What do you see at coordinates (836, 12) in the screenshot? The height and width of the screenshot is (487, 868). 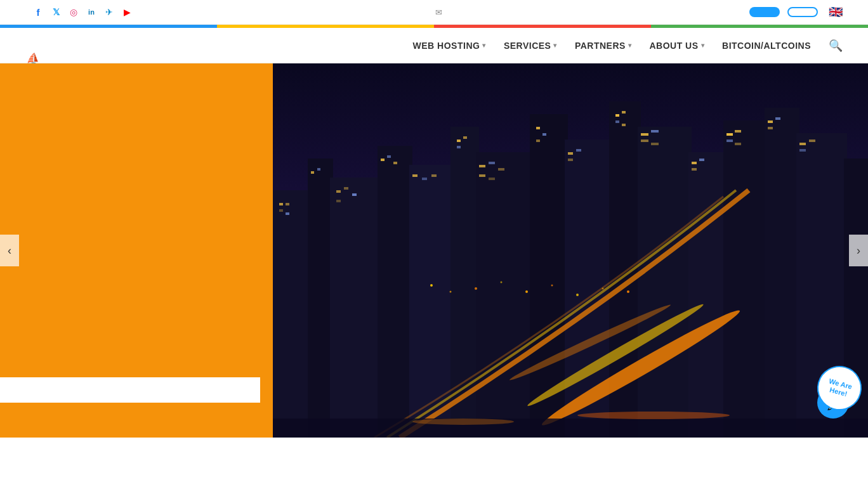 I see `flag-uk-icon: 🇬🇧` at bounding box center [836, 12].